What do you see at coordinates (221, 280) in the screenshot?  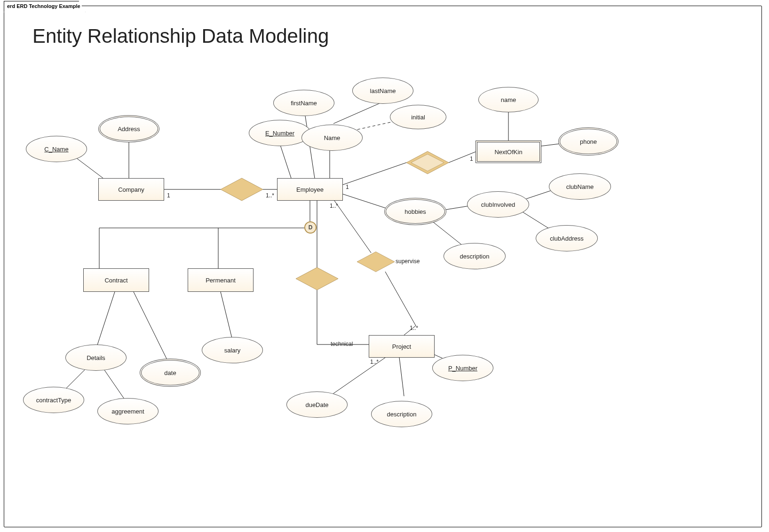 I see `entity-permanent: Permenant` at bounding box center [221, 280].